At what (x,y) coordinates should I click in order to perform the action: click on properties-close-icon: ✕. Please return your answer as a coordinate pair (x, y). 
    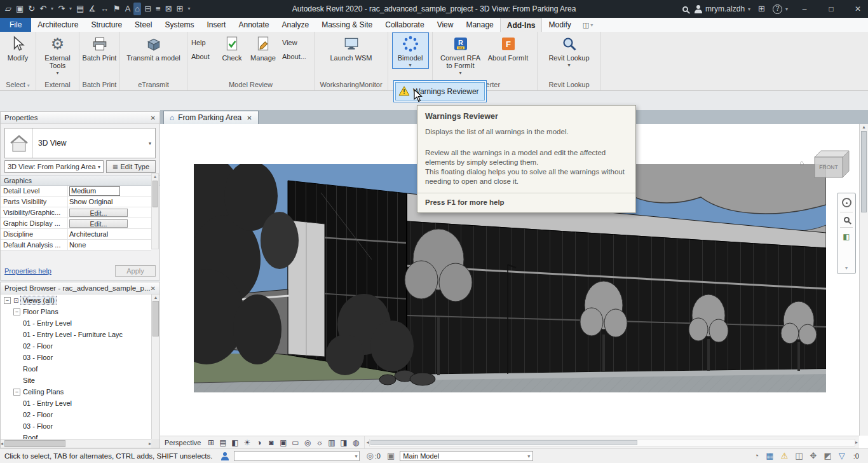
    Looking at the image, I should click on (153, 118).